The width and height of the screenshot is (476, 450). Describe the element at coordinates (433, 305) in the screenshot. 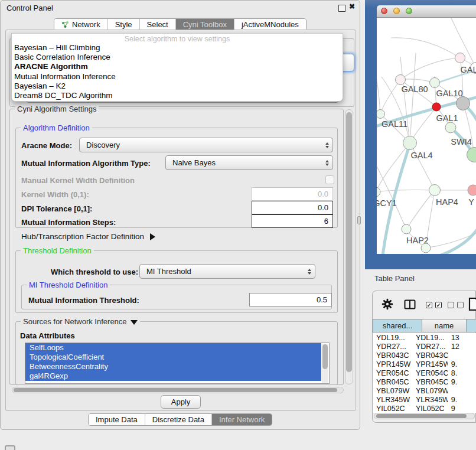

I see `select-all-checkboxes-icon: ✓ ✓` at that location.